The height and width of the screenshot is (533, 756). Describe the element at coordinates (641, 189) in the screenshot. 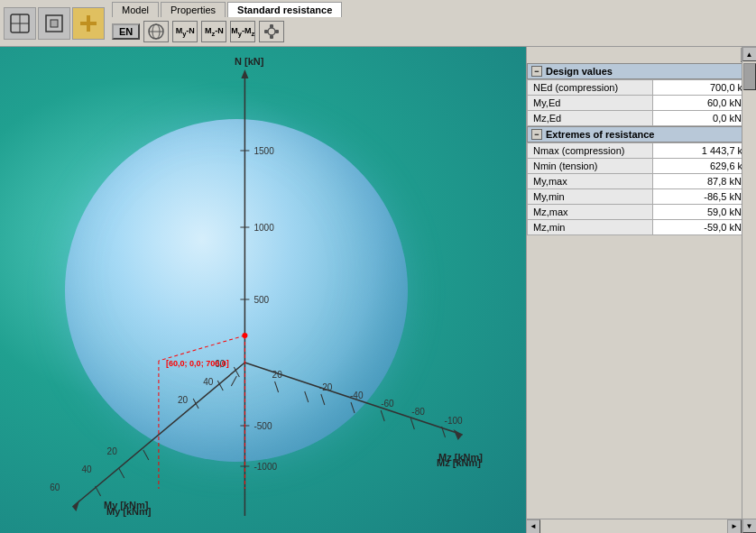

I see `extremes-table: Nmax (compression) 1 443,7 kN Nmin (tens…` at that location.